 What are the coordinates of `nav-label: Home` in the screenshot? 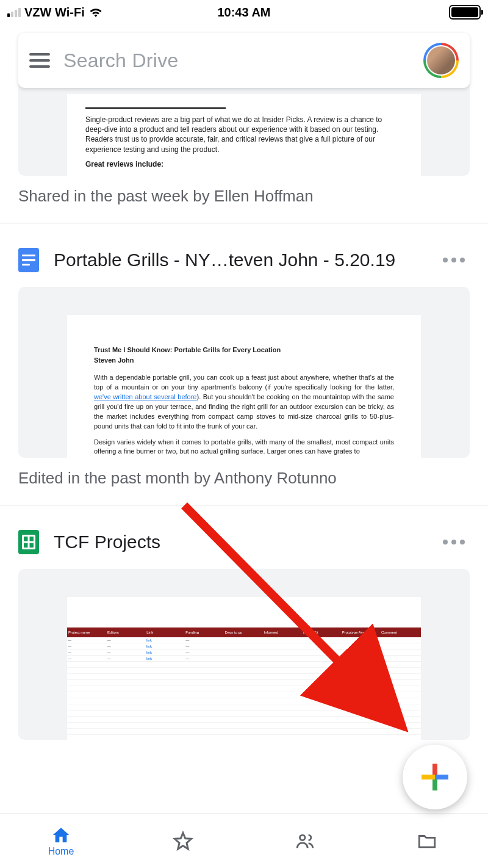 It's located at (61, 852).